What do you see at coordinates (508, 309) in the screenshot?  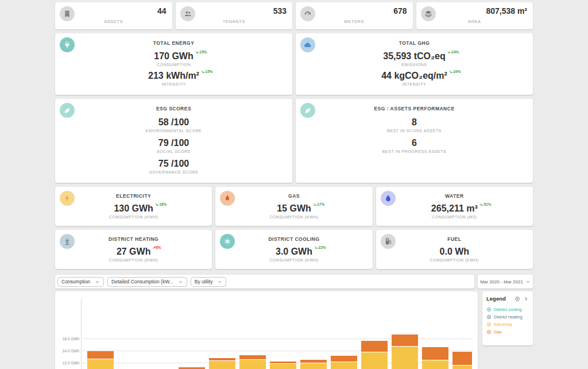 I see `legend-item-label: District cooling` at bounding box center [508, 309].